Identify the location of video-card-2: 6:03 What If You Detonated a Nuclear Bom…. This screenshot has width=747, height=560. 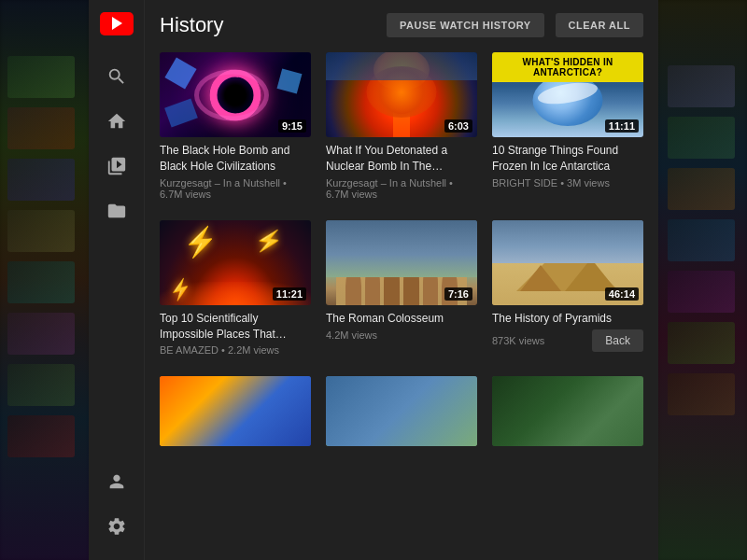
(402, 129).